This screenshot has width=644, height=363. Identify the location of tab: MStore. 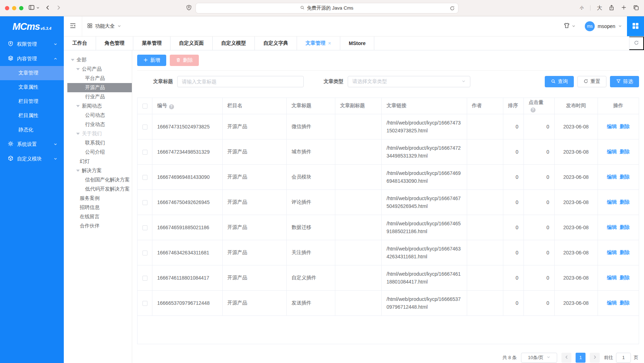
(357, 43).